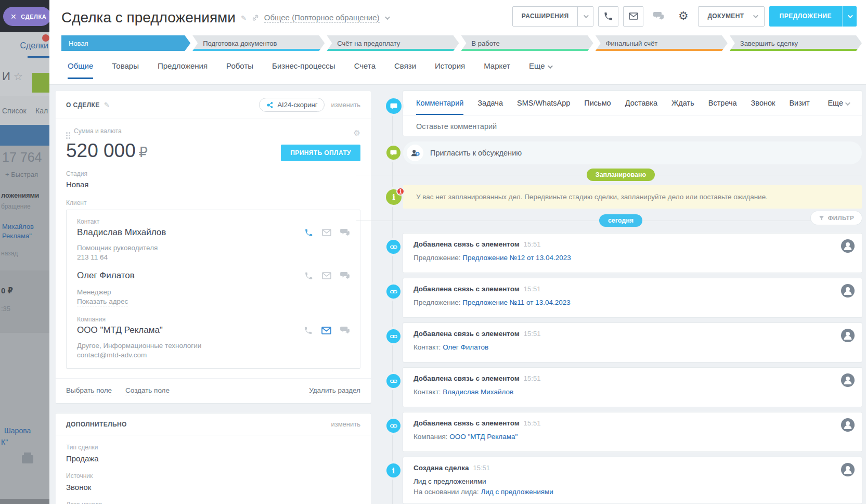 The width and height of the screenshot is (866, 504). I want to click on stage-final-invoice: Финальный счёт, so click(662, 43).